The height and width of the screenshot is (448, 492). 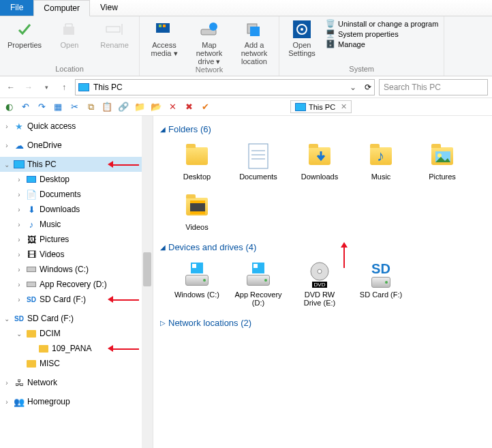 What do you see at coordinates (381, 284) in the screenshot?
I see `tile-sd-card-f-: SDSD Card (F:)` at bounding box center [381, 284].